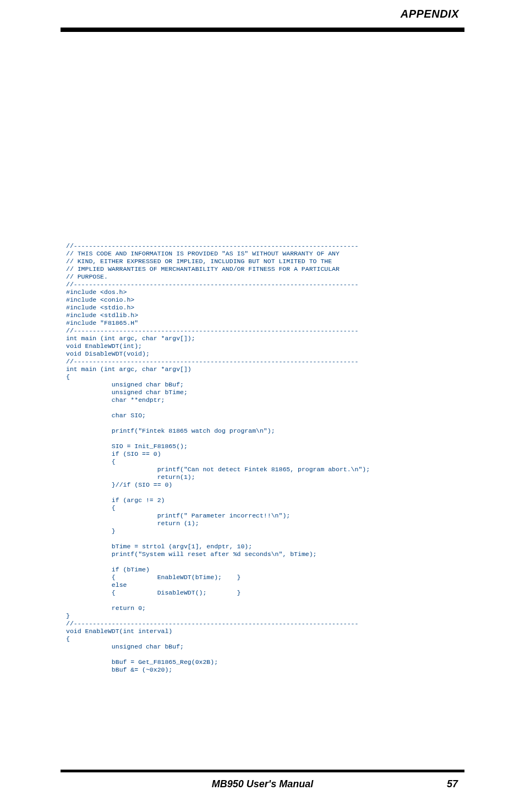 This screenshot has height=812, width=525. I want to click on section-header: APPENDIX, so click(430, 14).